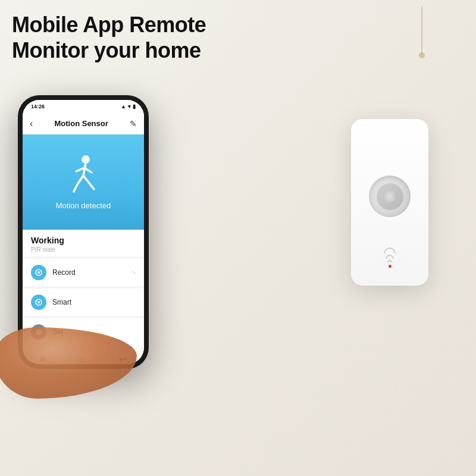  What do you see at coordinates (39, 302) in the screenshot?
I see `smart-icon` at bounding box center [39, 302].